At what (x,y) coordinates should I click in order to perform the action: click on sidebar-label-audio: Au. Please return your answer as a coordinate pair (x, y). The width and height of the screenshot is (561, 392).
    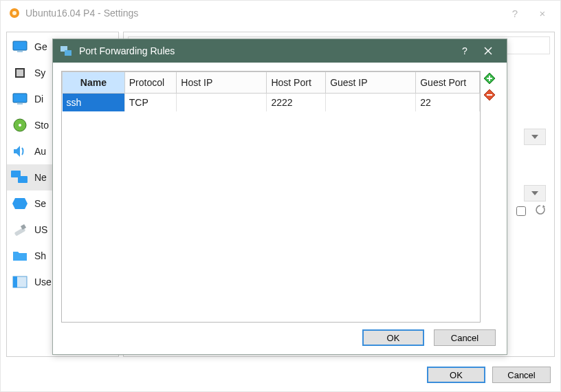
    Looking at the image, I should click on (40, 151).